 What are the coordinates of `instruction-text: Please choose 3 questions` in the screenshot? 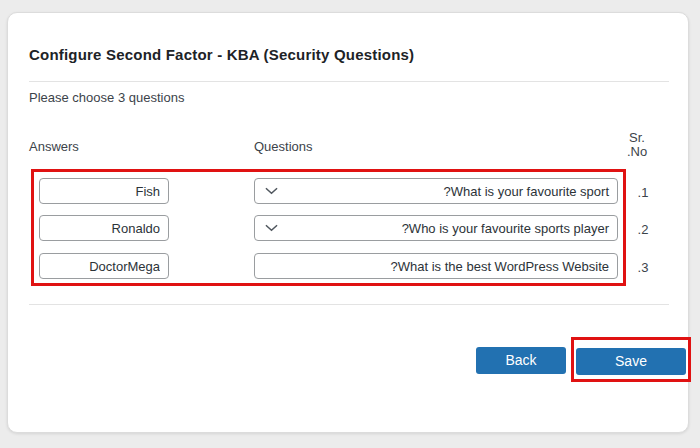 It's located at (106, 98).